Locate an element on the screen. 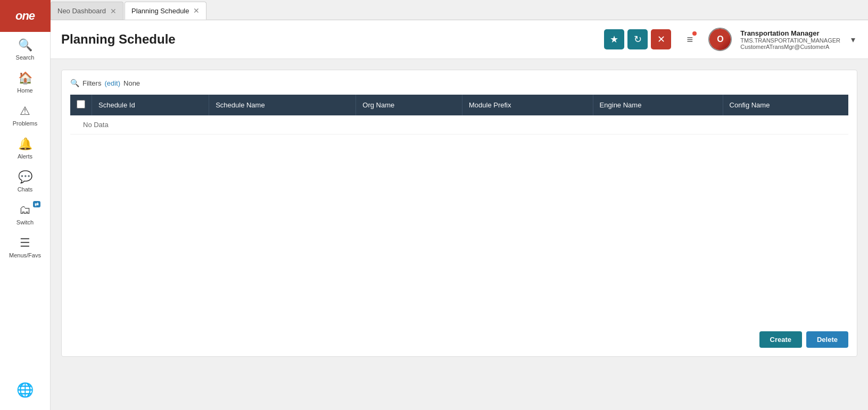 The height and width of the screenshot is (410, 868). create-button: Create is located at coordinates (781, 339).